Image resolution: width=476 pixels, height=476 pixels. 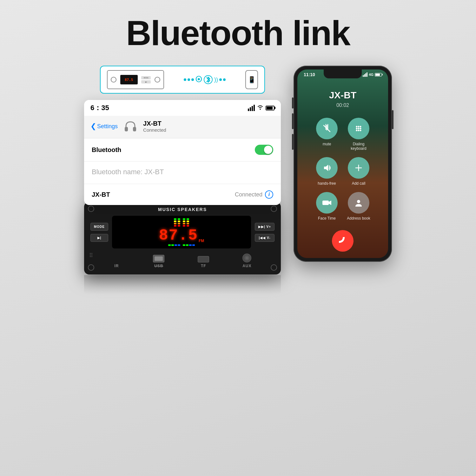 I want to click on add-call-icon, so click(x=359, y=168).